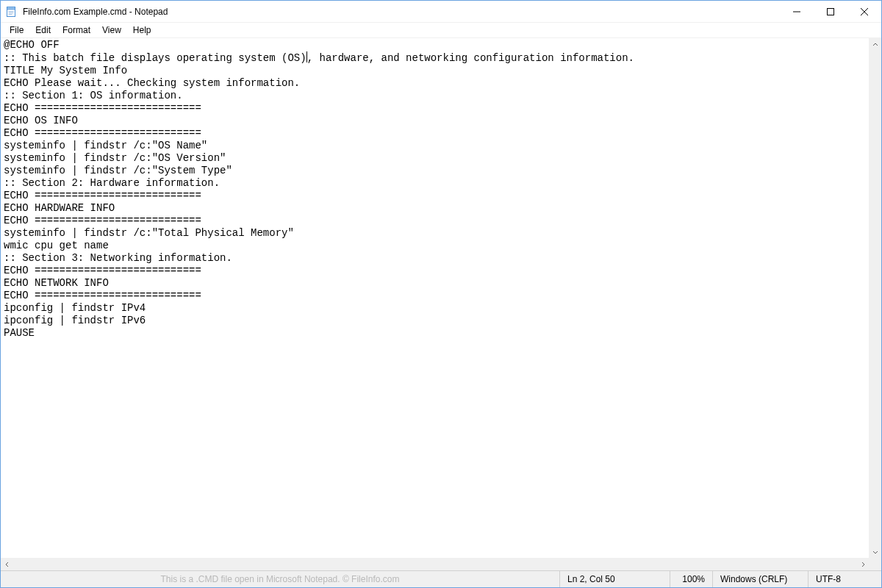  I want to click on window-title: FileInfo.com Example.cmd - Notepad, so click(401, 12).